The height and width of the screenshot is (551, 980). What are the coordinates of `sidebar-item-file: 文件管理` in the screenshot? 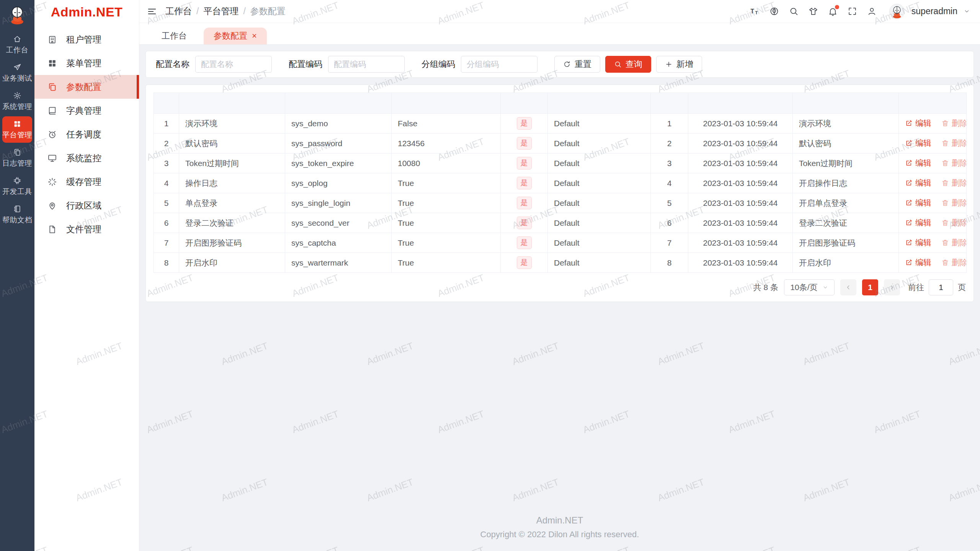 It's located at (87, 229).